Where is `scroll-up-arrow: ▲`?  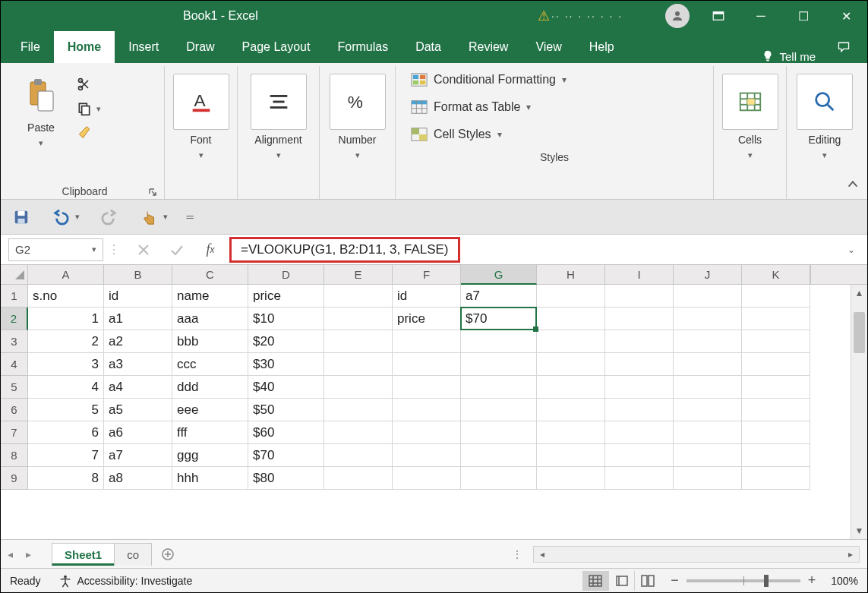 scroll-up-arrow: ▲ is located at coordinates (860, 293).